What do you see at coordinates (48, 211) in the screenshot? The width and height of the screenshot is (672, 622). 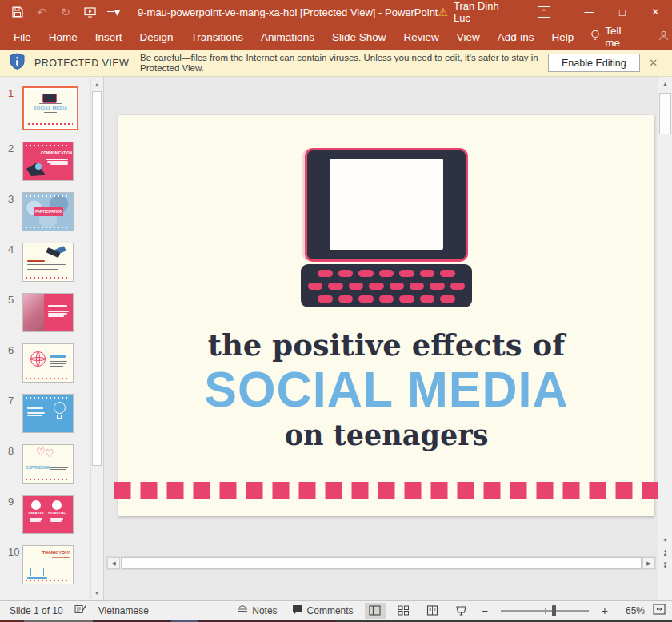 I see `slide-thumbnail-3: PARTICIPATION` at bounding box center [48, 211].